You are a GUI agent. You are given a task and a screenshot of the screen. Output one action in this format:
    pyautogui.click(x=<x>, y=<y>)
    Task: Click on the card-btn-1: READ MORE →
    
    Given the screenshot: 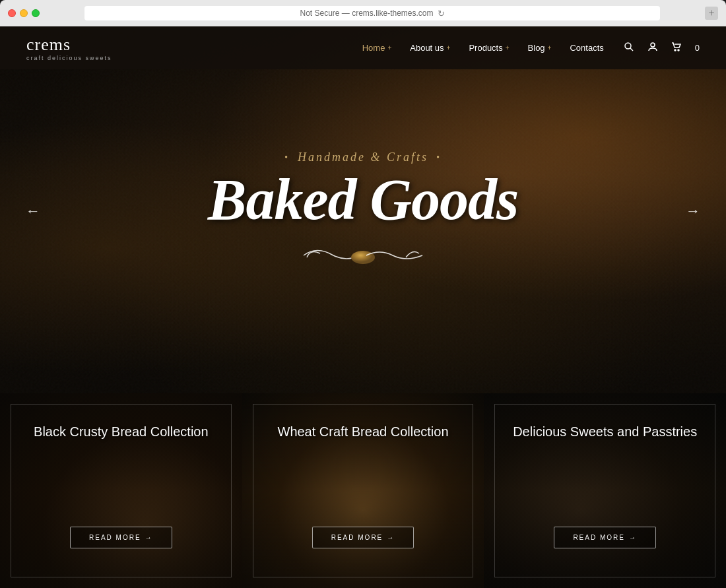 What is the action you would take?
    pyautogui.click(x=121, y=537)
    